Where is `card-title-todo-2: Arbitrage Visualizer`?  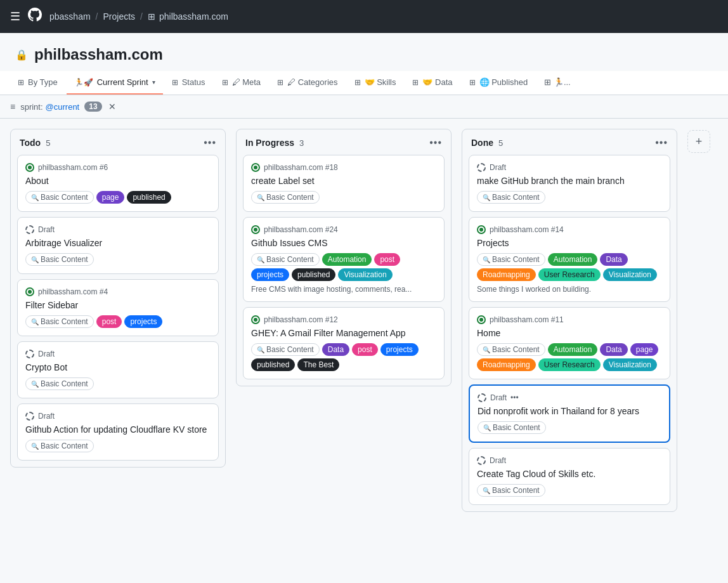 card-title-todo-2: Arbitrage Visualizer is located at coordinates (118, 243).